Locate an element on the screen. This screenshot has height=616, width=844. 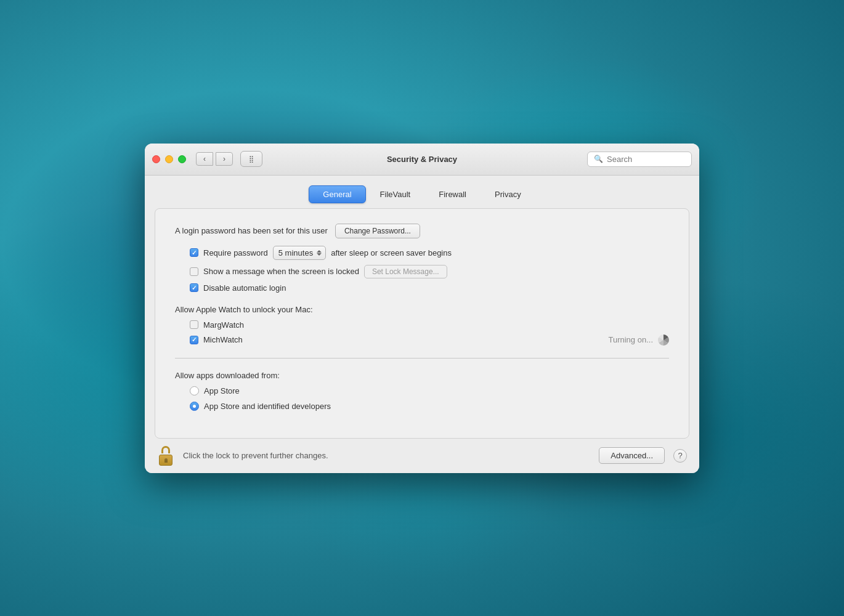
allow-apps-title: Allow apps downloaded from: is located at coordinates (422, 376).